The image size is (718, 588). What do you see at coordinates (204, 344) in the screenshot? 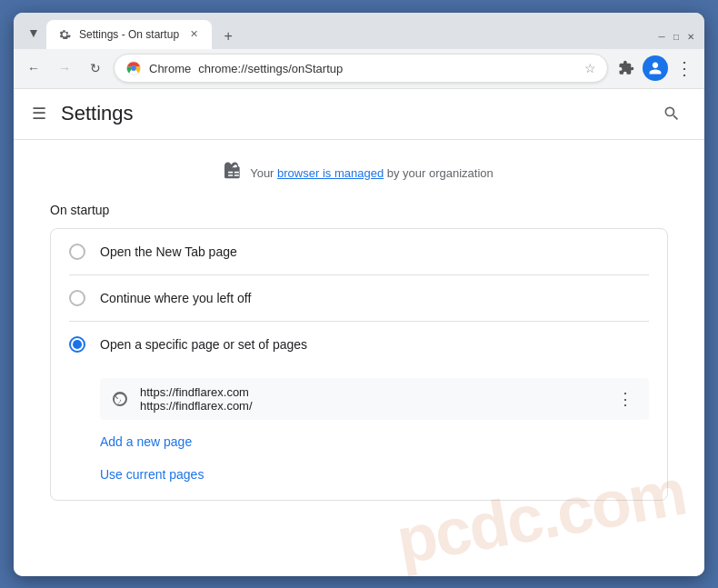
I see `option-specific-label: Open a specific page or set of pages` at bounding box center [204, 344].